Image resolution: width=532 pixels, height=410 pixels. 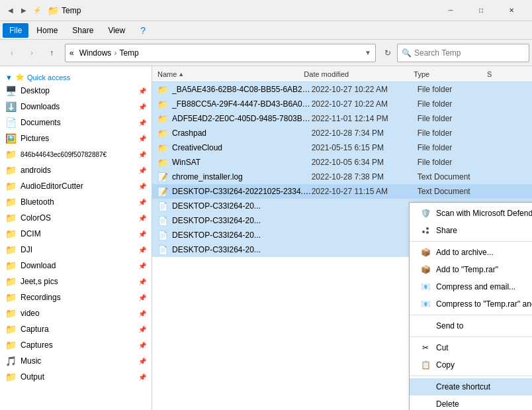 What do you see at coordinates (471, 403) in the screenshot?
I see `ctx-delete: Delete` at bounding box center [471, 403].